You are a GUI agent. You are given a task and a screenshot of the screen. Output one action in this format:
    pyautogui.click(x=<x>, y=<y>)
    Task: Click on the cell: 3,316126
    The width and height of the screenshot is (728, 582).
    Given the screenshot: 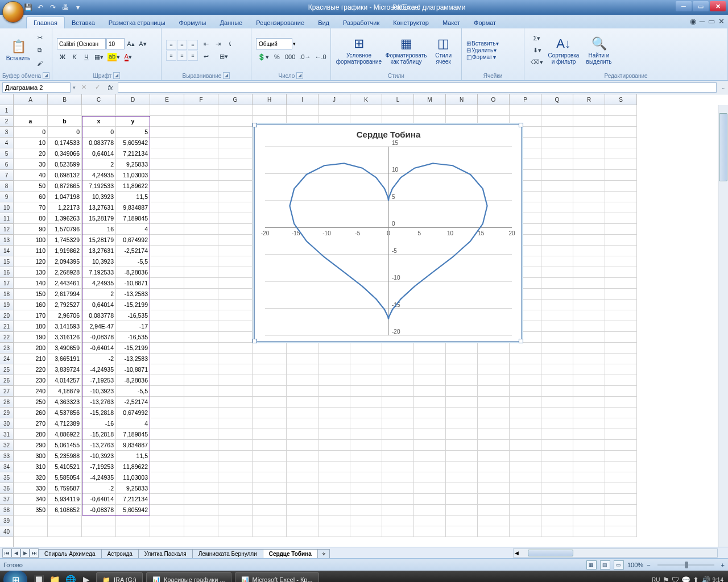 What is the action you would take?
    pyautogui.click(x=65, y=338)
    